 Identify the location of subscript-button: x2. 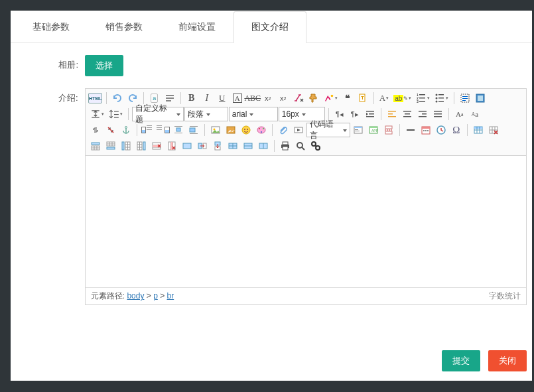
(283, 98).